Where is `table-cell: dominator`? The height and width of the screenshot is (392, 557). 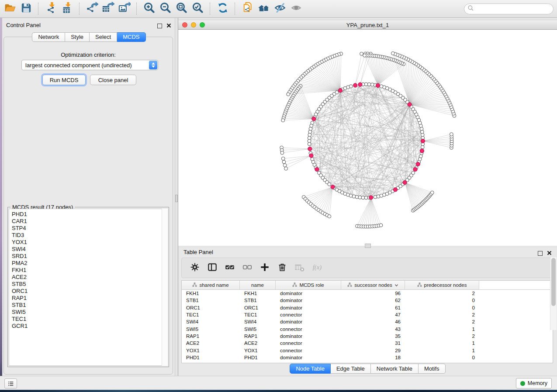 table-cell: dominator is located at coordinates (308, 293).